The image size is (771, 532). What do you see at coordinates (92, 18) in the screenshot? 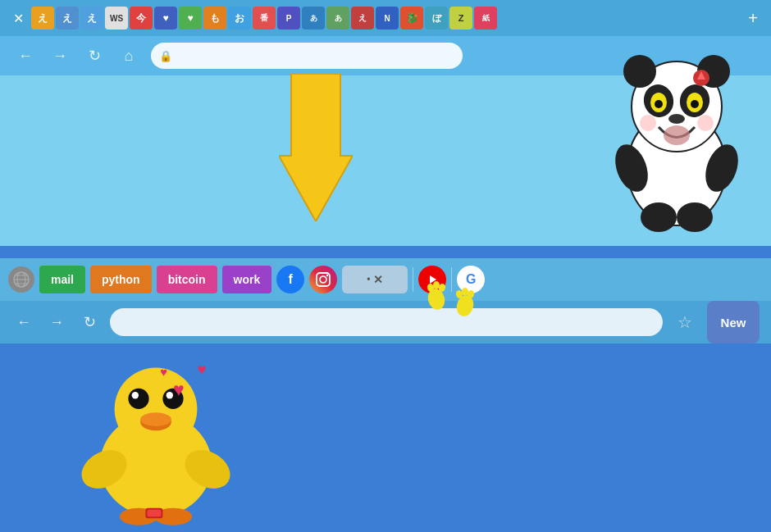
I see `tab-item-2: え` at bounding box center [92, 18].